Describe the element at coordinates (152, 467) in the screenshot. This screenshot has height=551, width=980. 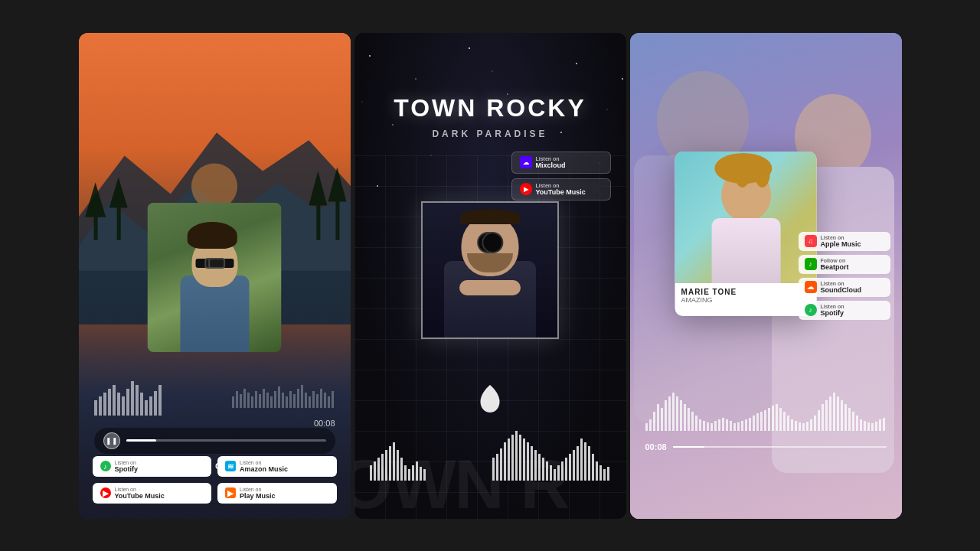
I see `spotify-button-1: ♪ Listen on Spotify` at that location.